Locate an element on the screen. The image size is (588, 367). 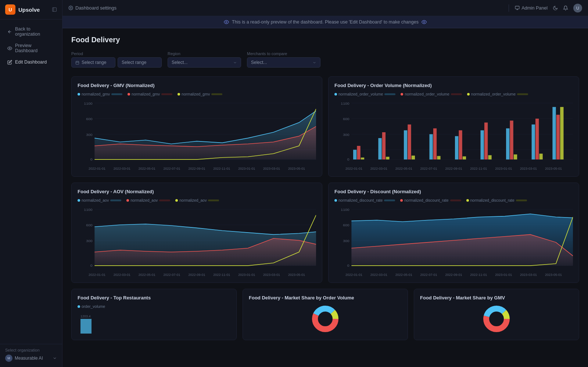
chart-discount-title: Food Delivery - Discount (Normalized) is located at coordinates (453, 192).